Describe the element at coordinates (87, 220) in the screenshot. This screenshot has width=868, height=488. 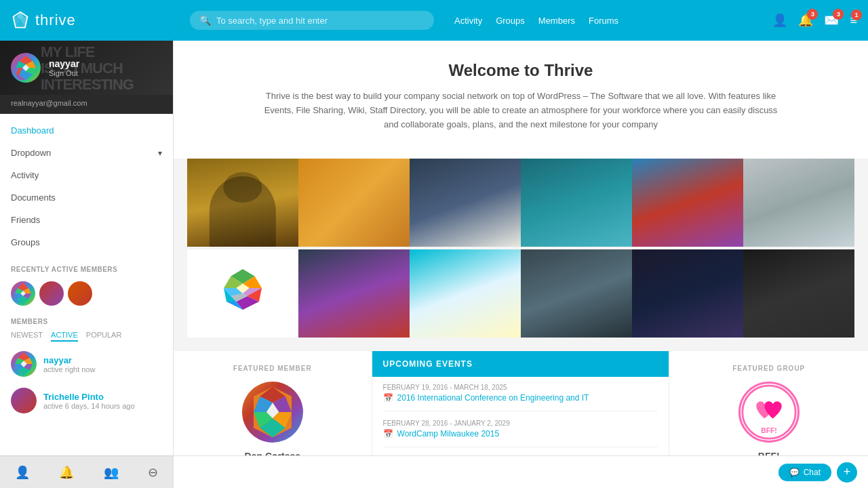
I see `sidebar-item-friends: Friends` at that location.